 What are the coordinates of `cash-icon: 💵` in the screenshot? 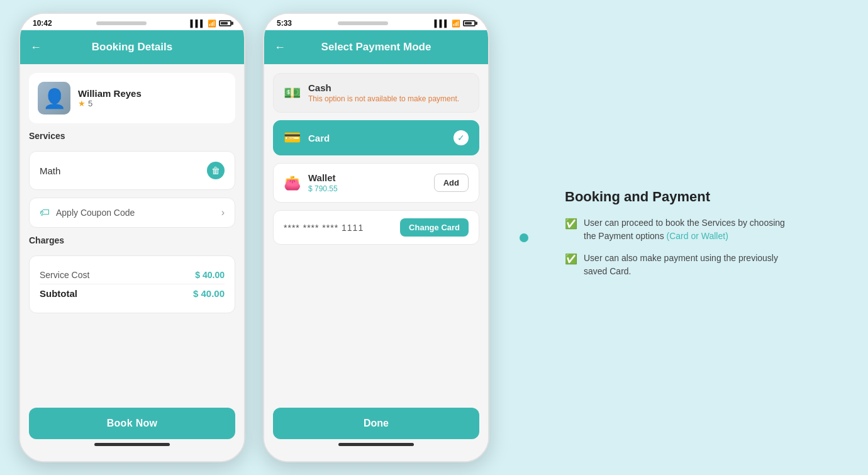 It's located at (292, 93).